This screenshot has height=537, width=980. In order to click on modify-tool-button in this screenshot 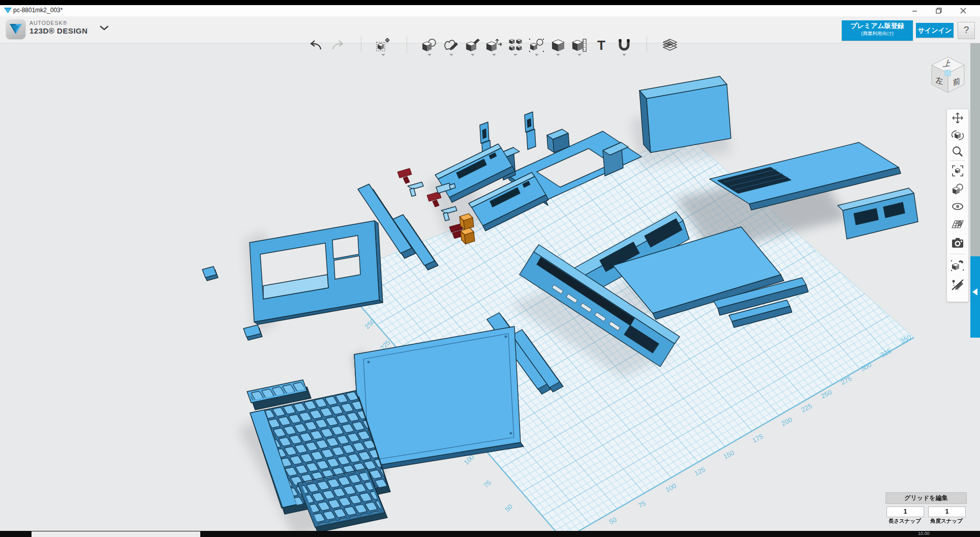, I will do `click(494, 45)`.